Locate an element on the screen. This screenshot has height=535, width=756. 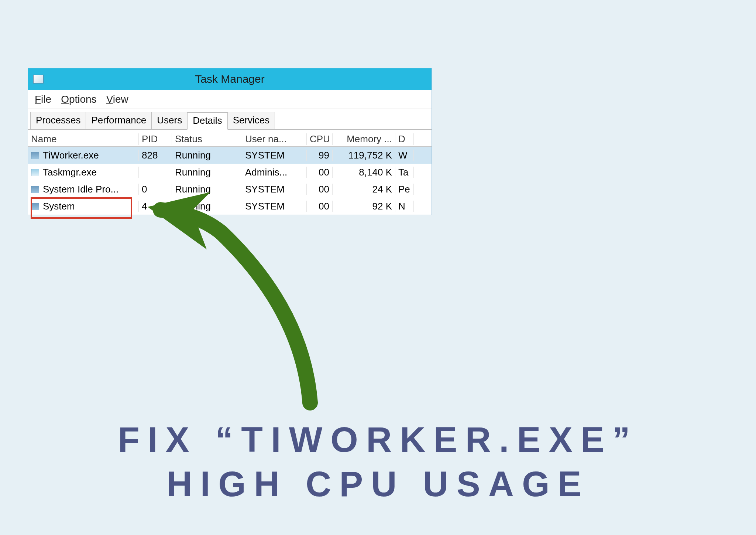
tab-details: Details is located at coordinates (207, 121).